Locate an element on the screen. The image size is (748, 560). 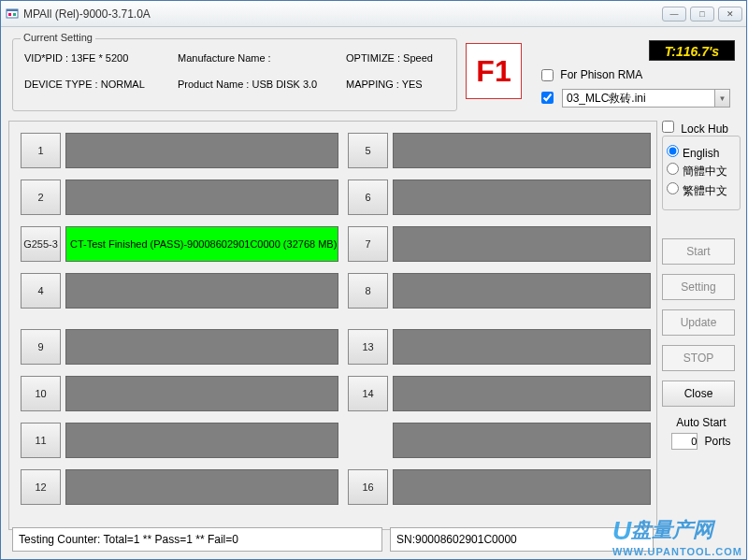
auto-start-group: Auto Start Ports is located at coordinates (701, 433).